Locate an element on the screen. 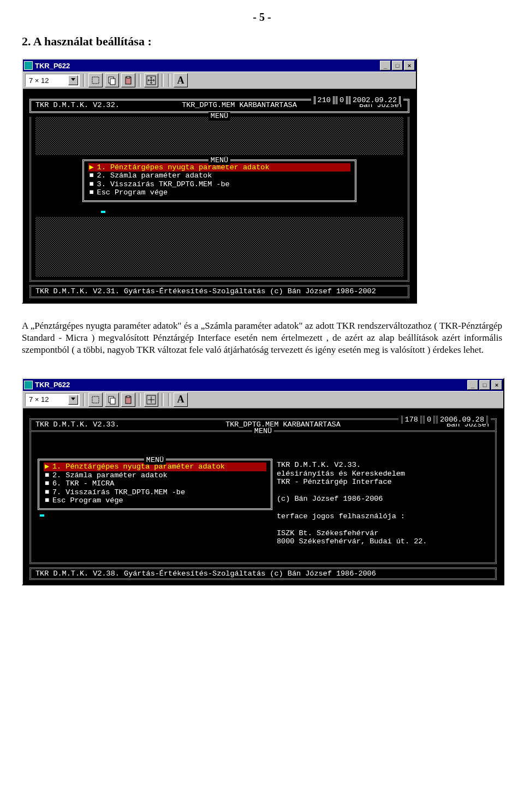  info-line: TKR - Pénztárgép Interface is located at coordinates (384, 482).